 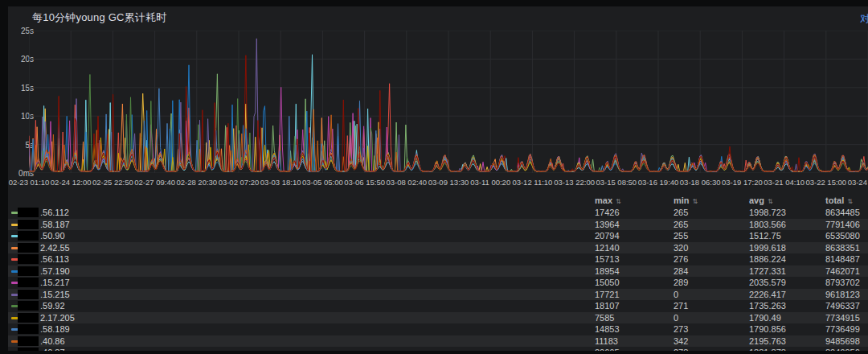 I want to click on legend-row: .56.112174262651998.7238634485, so click(x=438, y=212).